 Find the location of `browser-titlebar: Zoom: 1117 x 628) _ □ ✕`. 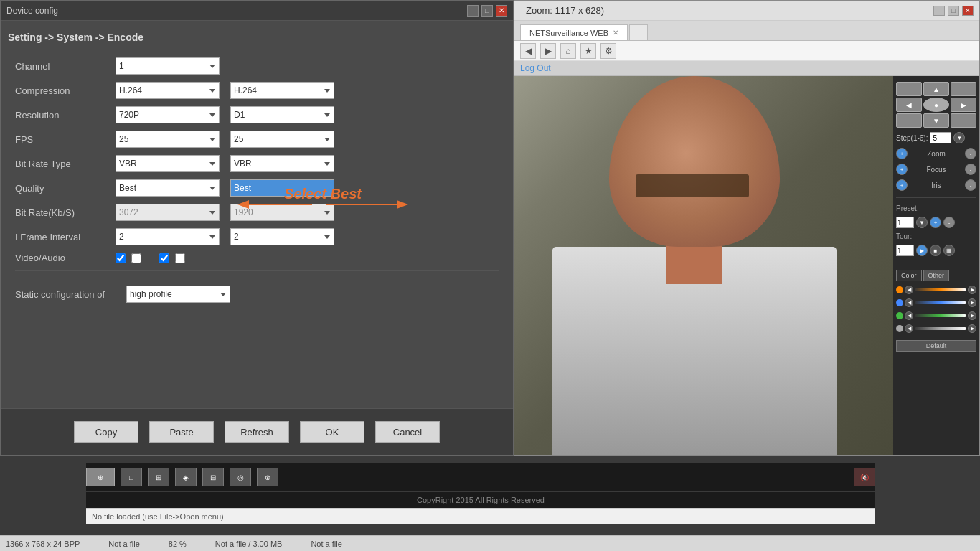

browser-titlebar: Zoom: 1117 x 628) _ □ ✕ is located at coordinates (747, 11).